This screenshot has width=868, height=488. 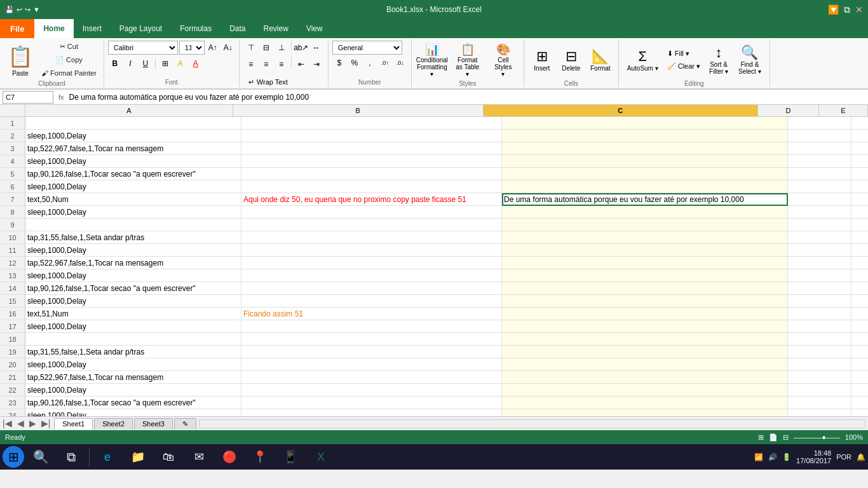 What do you see at coordinates (115, 64) in the screenshot?
I see `bold-button: B` at bounding box center [115, 64].